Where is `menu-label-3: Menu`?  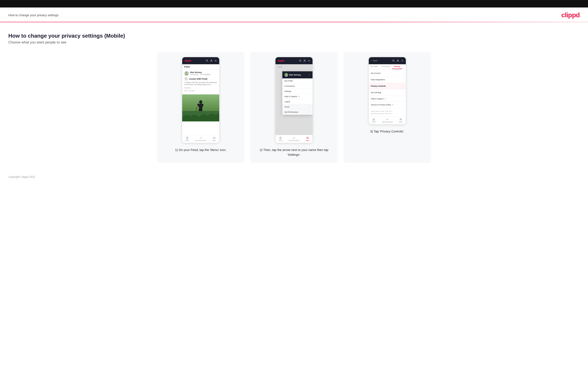 menu-label-3: Menu is located at coordinates (401, 122).